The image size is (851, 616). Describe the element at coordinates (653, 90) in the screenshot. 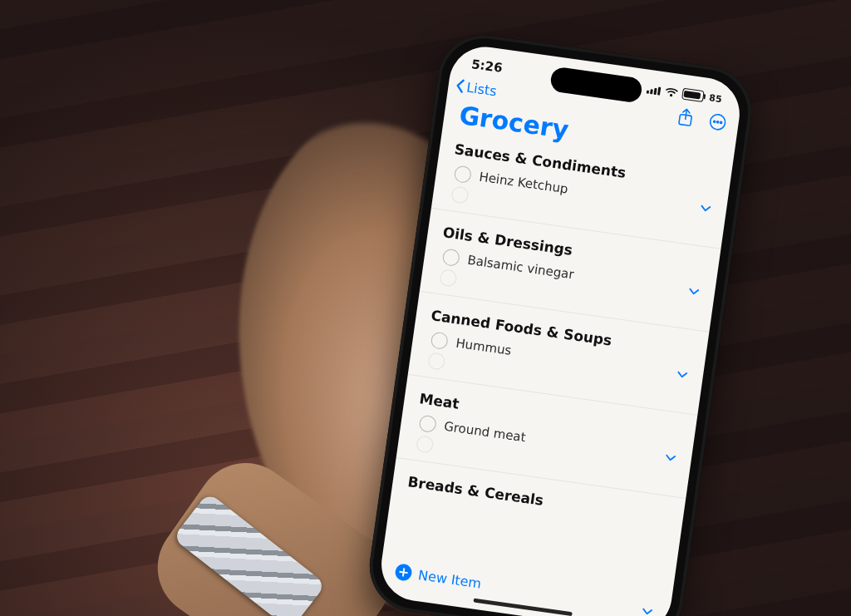

I see `cellular-icon` at that location.